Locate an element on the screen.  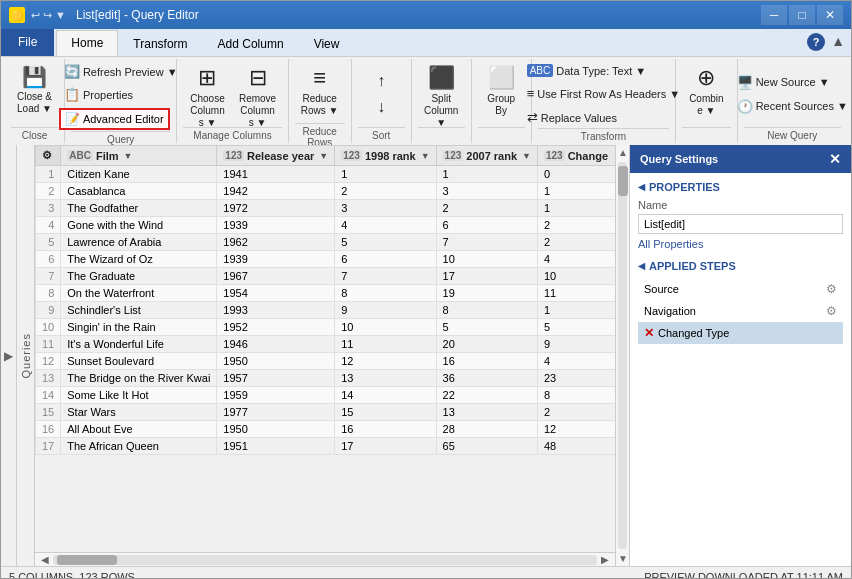
film-filter-icon: ▼ is located at coordinates (128, 156).